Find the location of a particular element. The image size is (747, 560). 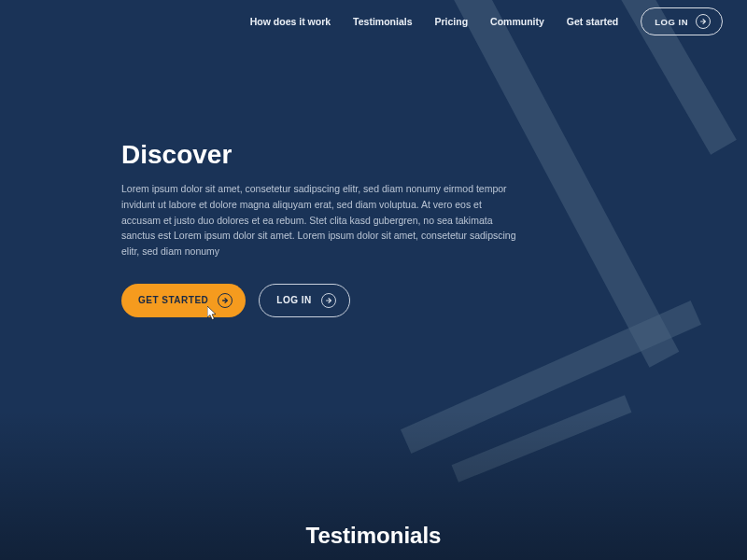

nav-link-how-it-works: How does it work is located at coordinates (290, 21).